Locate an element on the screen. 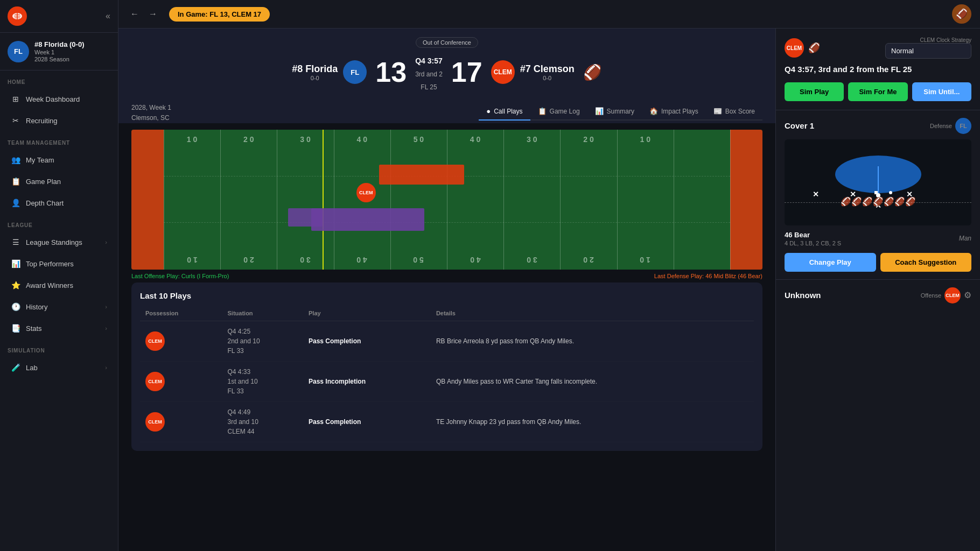 The width and height of the screenshot is (980, 551). tab-summary: 📊 Summary is located at coordinates (615, 112).